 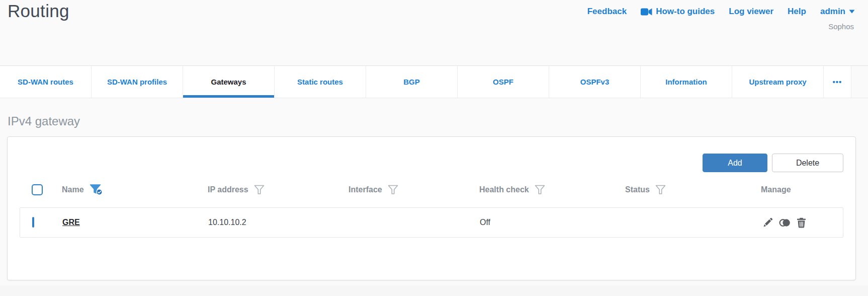 What do you see at coordinates (431, 223) in the screenshot?
I see `table-row: GRE 10.10.10.2 Off` at bounding box center [431, 223].